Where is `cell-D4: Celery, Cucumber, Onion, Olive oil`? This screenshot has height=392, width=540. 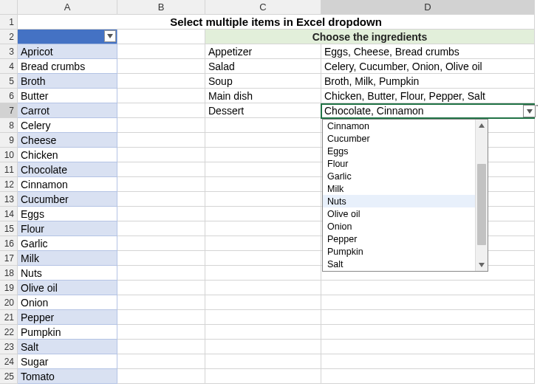 cell-D4: Celery, Cucumber, Onion, Olive oil is located at coordinates (428, 66).